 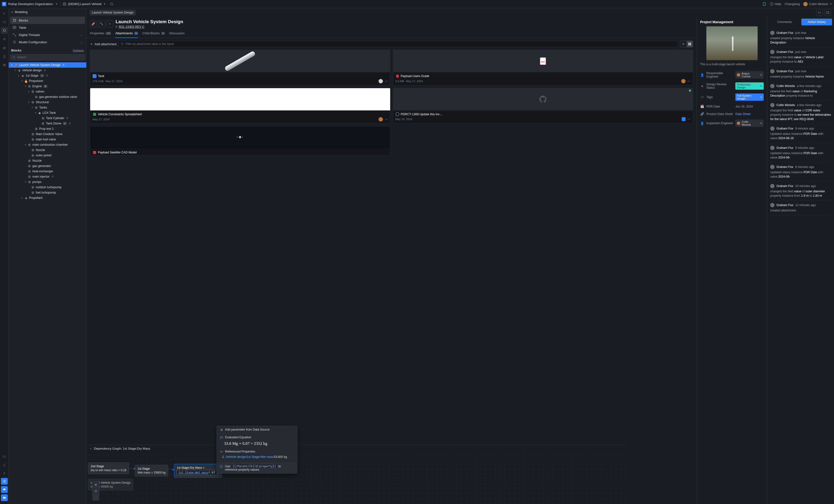 I want to click on dependency-graph-canvas: 2nd Stagedry to wet mass ratio = 0.16 1s…, so click(x=356, y=478).